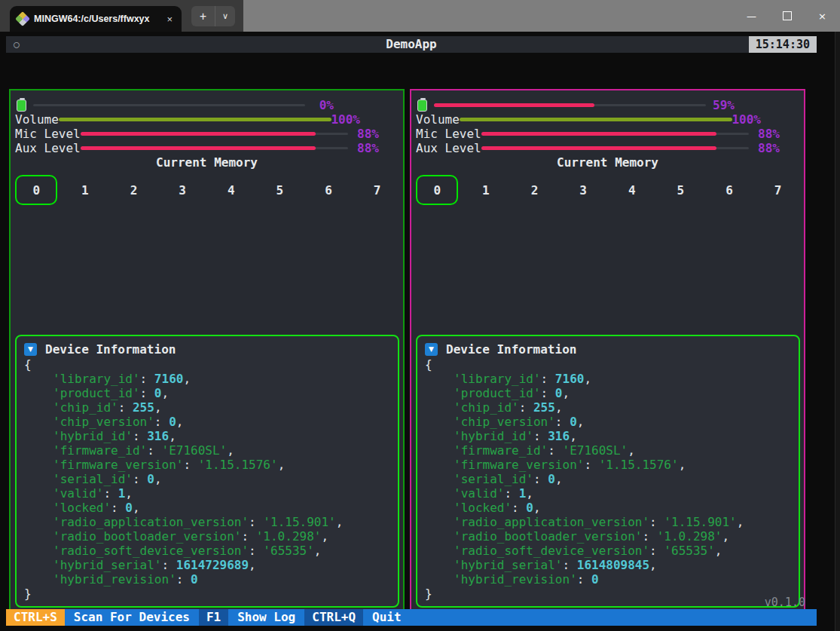  Describe the element at coordinates (96, 19) in the screenshot. I see `terminal-tab: MINGW64:/c/Users/ffwxyx ×` at that location.